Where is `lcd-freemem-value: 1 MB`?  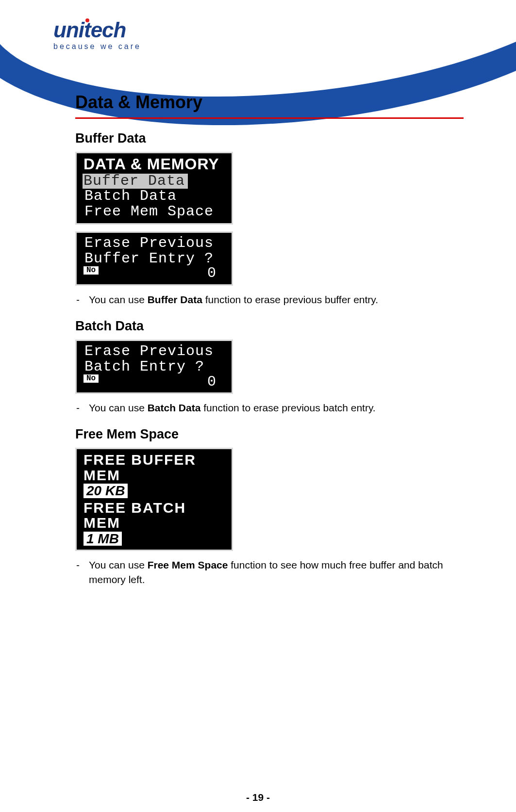 lcd-freemem-value: 1 MB is located at coordinates (103, 538).